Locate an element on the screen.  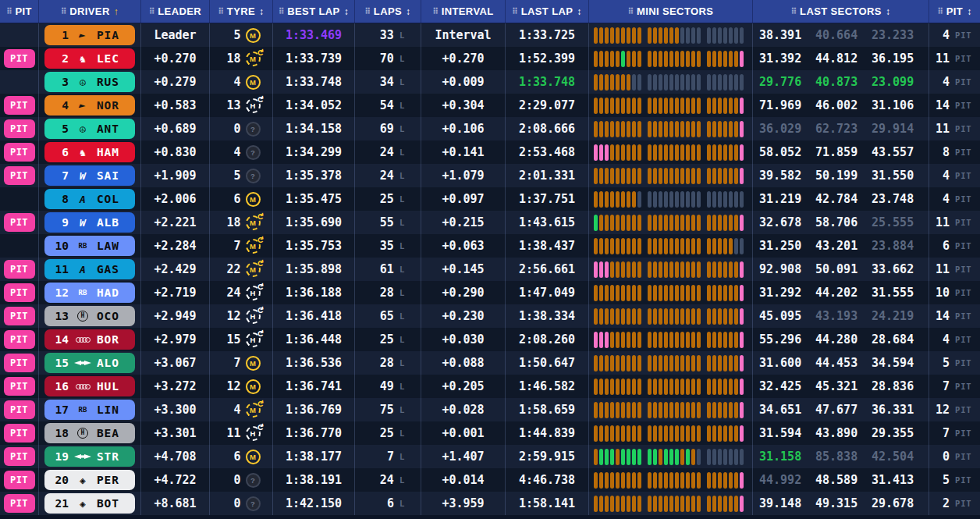
sector-times: 58.05271.85943.557 is located at coordinates (840, 152).